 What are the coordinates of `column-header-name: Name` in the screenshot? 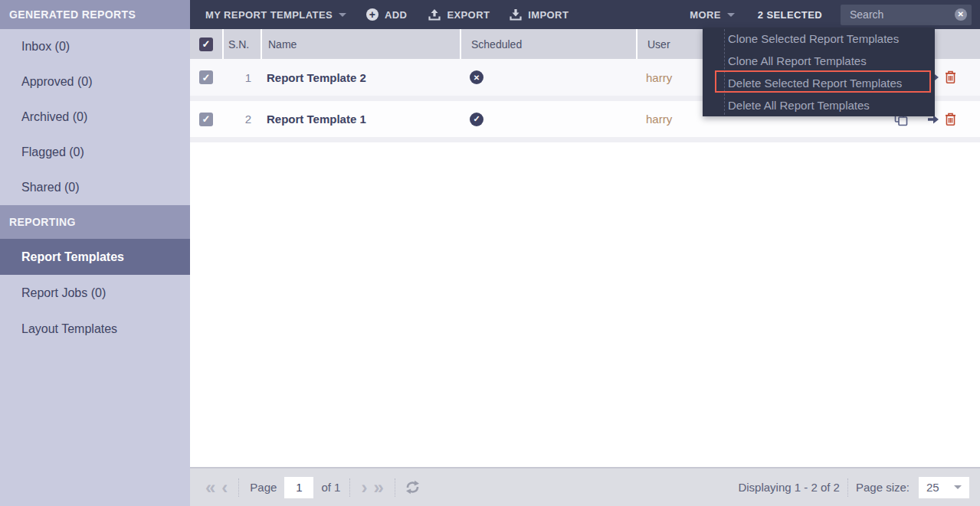 It's located at (360, 44).